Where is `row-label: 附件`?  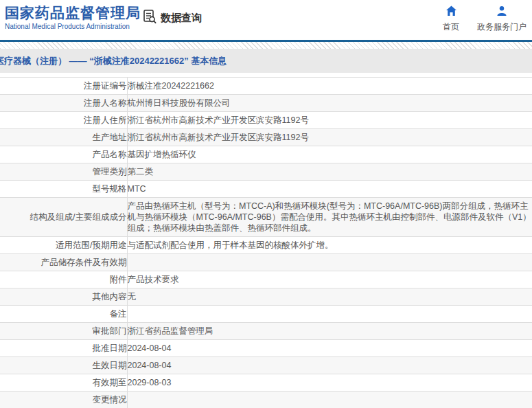
row-label: 附件 is located at coordinates (63, 280).